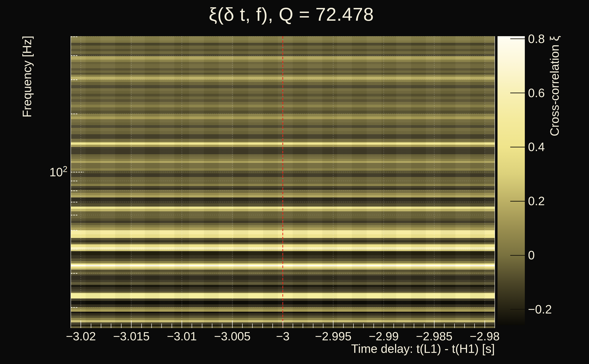 This screenshot has height=364, width=589. Describe the element at coordinates (283, 336) in the screenshot. I see `x-tick-label: −3` at that location.